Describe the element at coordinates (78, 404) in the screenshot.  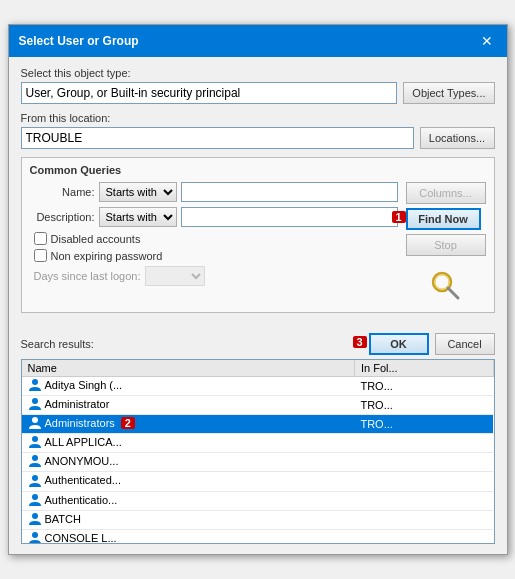
I see `cell-name-text: Administrator` at that location.